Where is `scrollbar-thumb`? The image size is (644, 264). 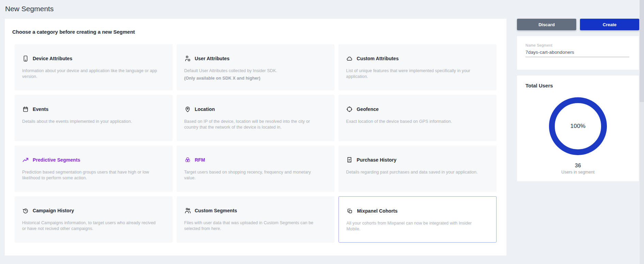 scrollbar-thumb is located at coordinates (642, 51).